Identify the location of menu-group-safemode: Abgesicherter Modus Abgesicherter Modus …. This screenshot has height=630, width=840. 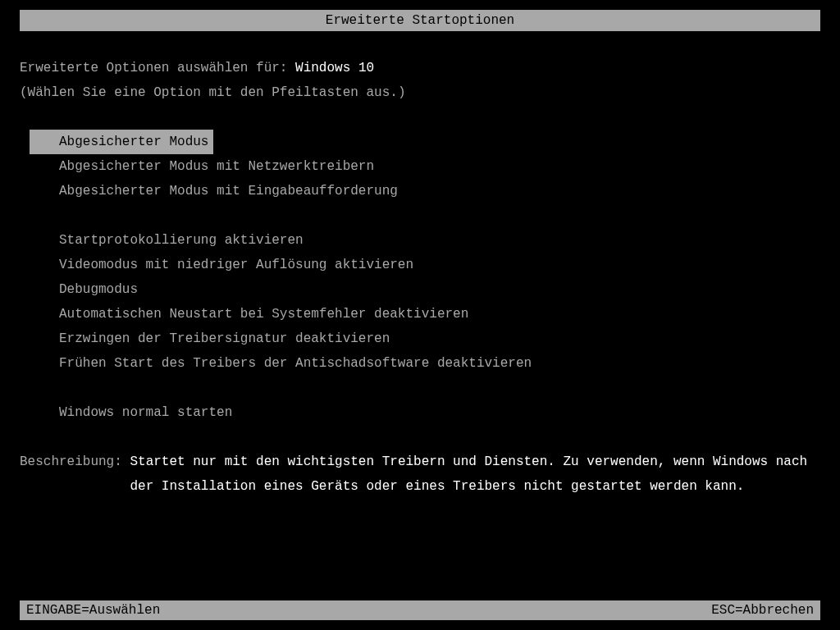
(425, 167).